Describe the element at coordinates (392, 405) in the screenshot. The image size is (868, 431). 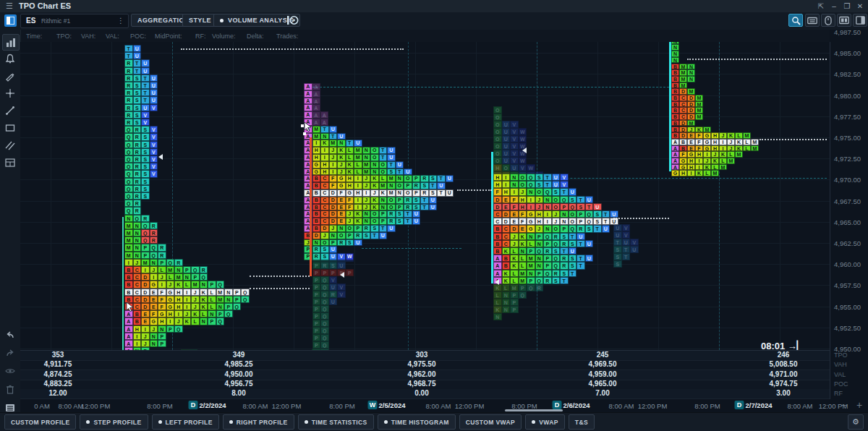
I see `date-label: 2/5/2024` at that location.